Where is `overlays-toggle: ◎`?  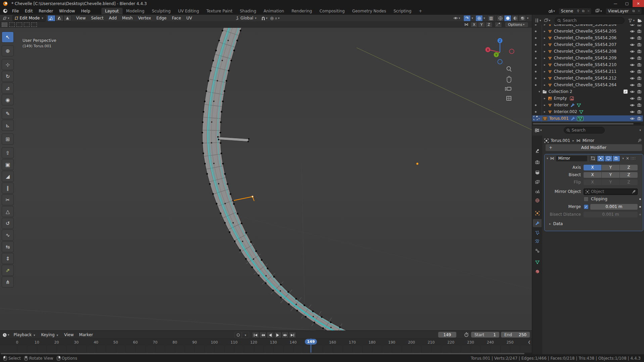
overlays-toggle: ◎ is located at coordinates (479, 18).